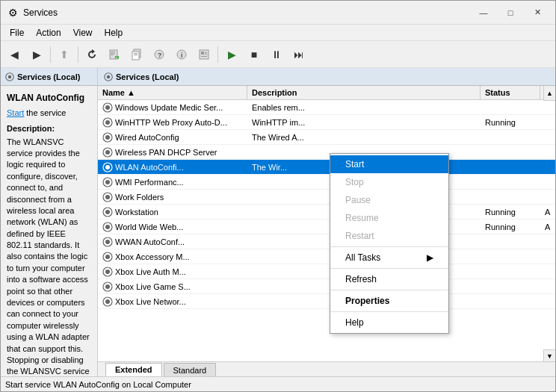 This screenshot has height=392, width=556. What do you see at coordinates (327, 257) in the screenshot?
I see `table-row: Xbox Accessory M...` at bounding box center [327, 257].